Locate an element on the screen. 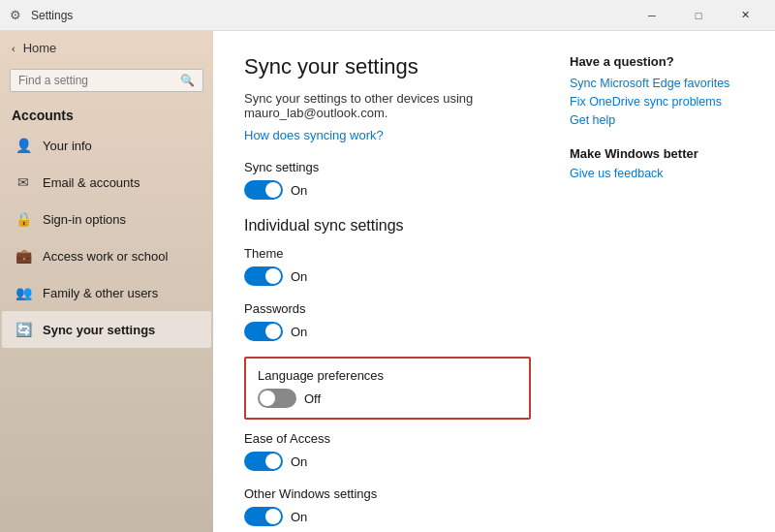 This screenshot has width=775, height=532. make-better-title: Make Windows better is located at coordinates (657, 153).